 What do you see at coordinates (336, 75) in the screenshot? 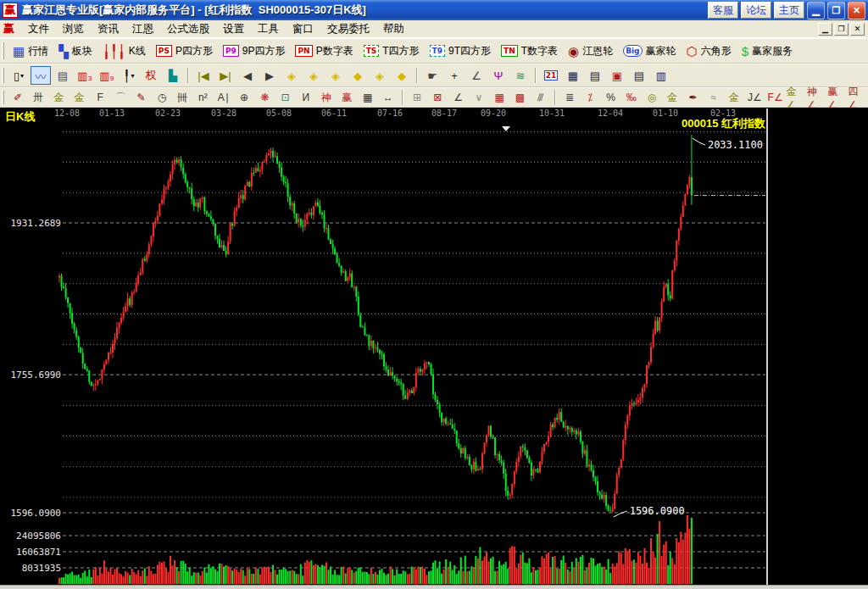
I see `shrink-horizontal-button: ◈` at bounding box center [336, 75].